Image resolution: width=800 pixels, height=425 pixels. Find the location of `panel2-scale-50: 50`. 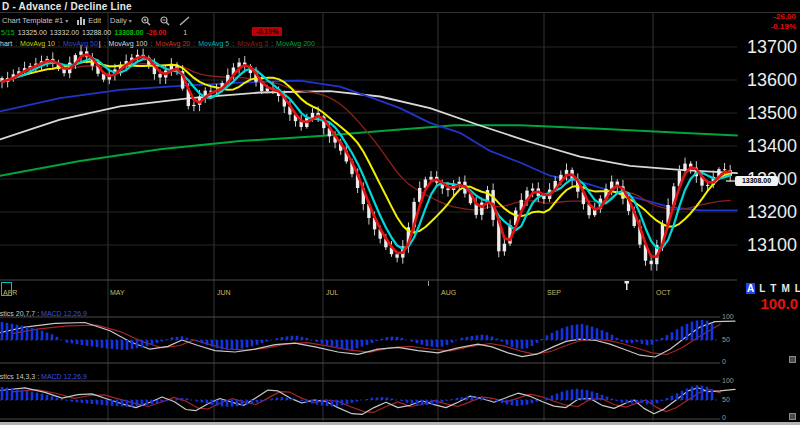

panel2-scale-50: 50 is located at coordinates (726, 400).